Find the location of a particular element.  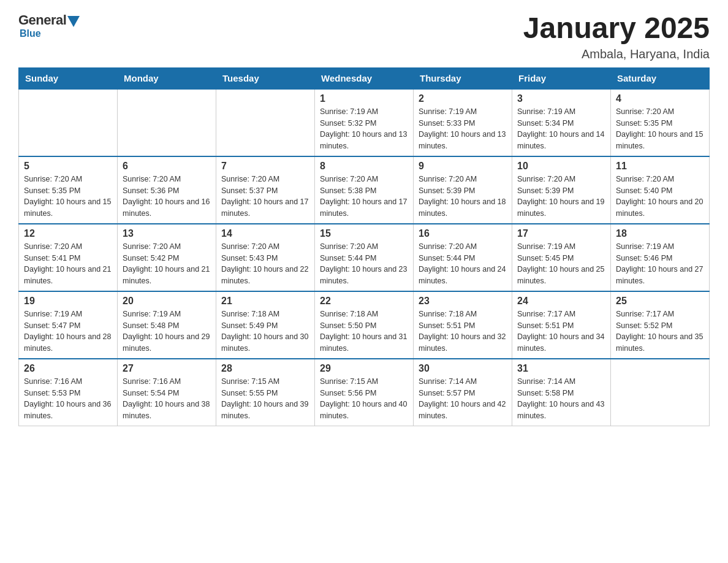

table-row: 19Sunrise: 7:19 AMSunset: 5:47 PMDayligh… is located at coordinates (69, 325).